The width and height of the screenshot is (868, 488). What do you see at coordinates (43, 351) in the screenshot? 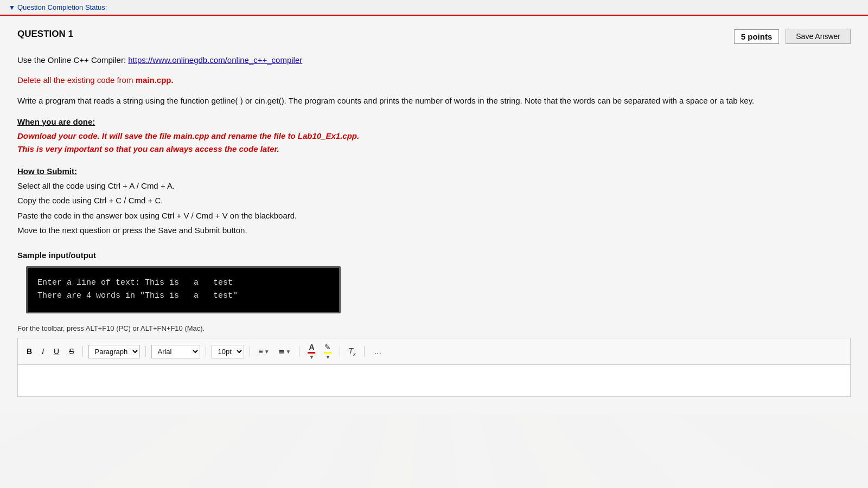
I see `italic-button: I` at bounding box center [43, 351].